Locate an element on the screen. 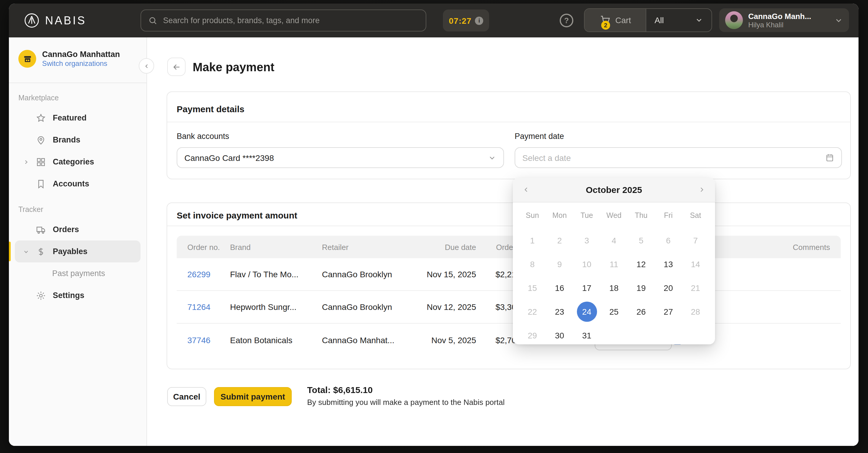  help-button: ? is located at coordinates (566, 20).